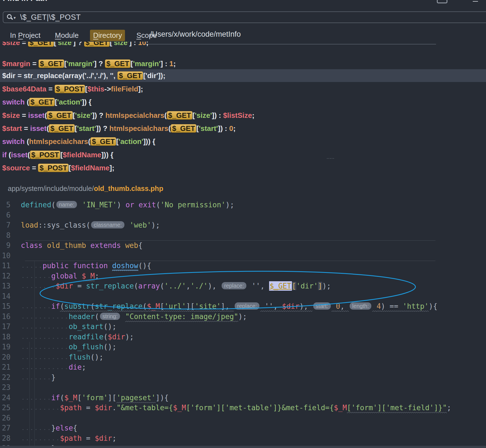 This screenshot has height=448, width=486. I want to click on line-number: 28, so click(5, 438).